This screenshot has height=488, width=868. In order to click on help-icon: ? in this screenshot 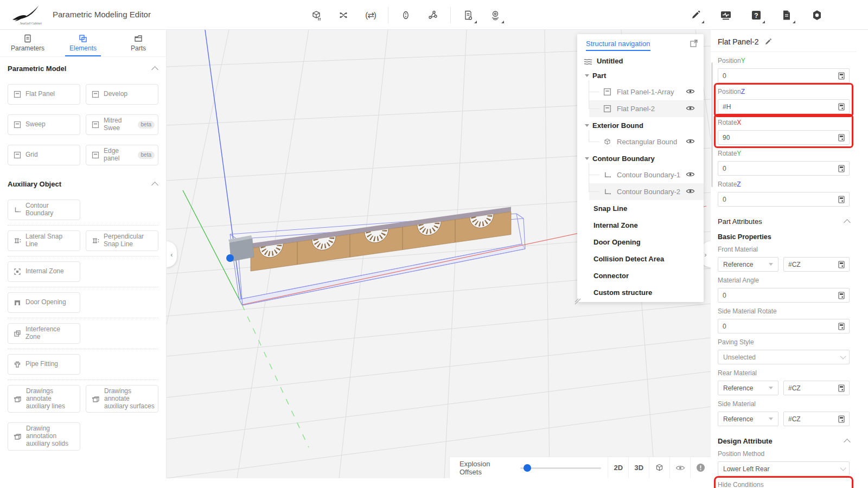, I will do `click(756, 15)`.